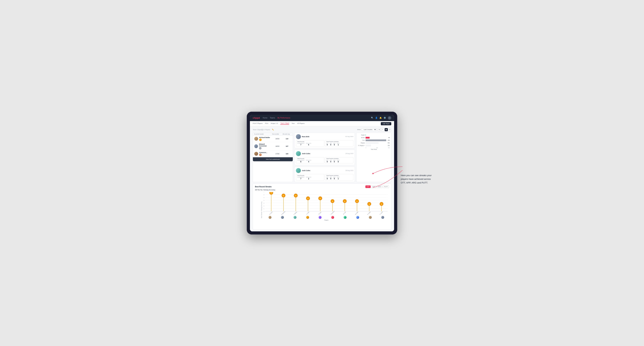 This screenshot has height=346, width=644. I want to click on player-card-date: 26 Aug 2023, so click(350, 154).